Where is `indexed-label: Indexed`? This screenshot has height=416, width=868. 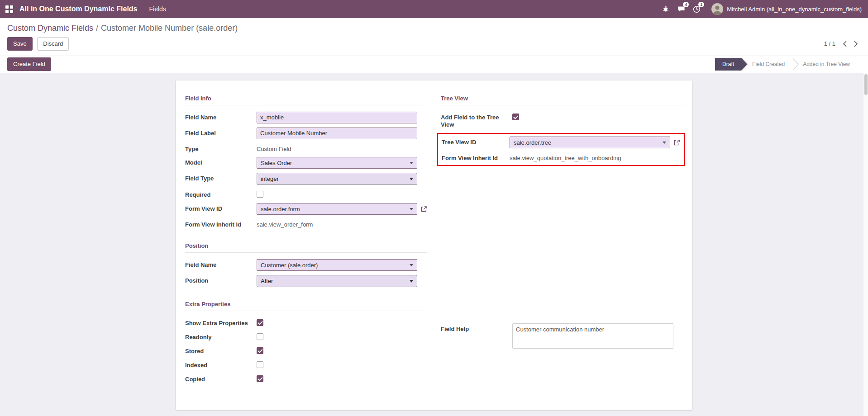
indexed-label: Indexed is located at coordinates (221, 364).